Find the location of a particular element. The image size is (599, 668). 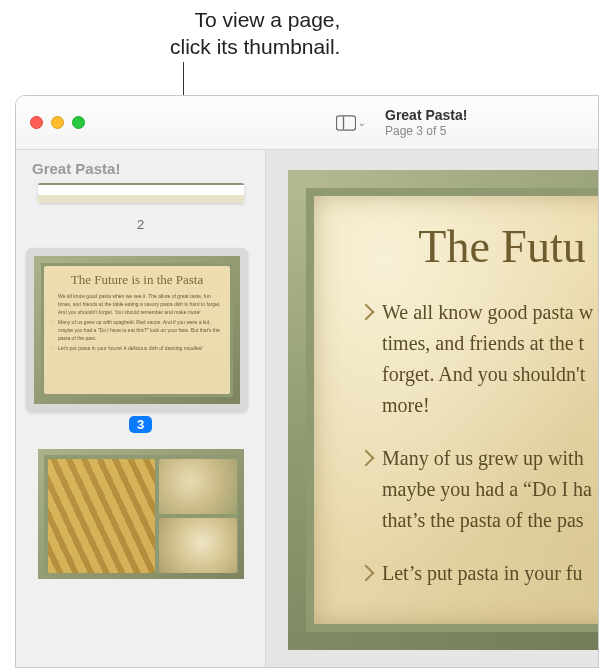

window-titlebar: ⌄ Great Pasta! Page 3 of 5 is located at coordinates (307, 123).